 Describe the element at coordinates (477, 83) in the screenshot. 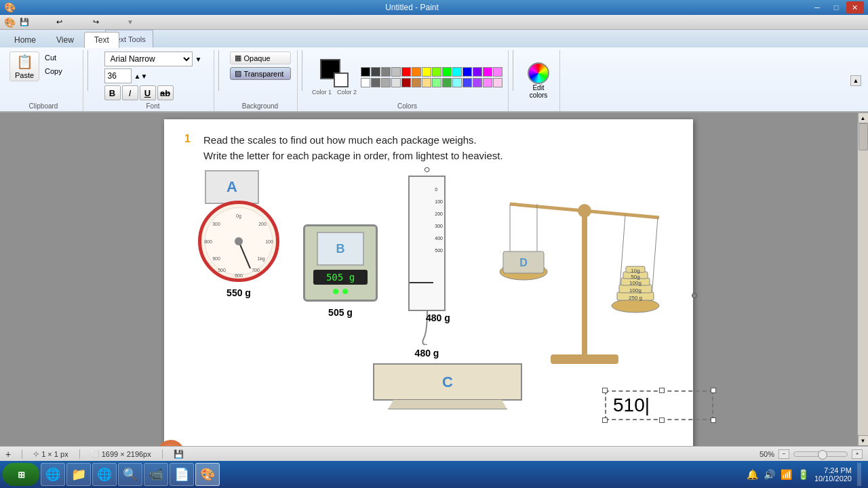

I see `swatch-purple` at that location.